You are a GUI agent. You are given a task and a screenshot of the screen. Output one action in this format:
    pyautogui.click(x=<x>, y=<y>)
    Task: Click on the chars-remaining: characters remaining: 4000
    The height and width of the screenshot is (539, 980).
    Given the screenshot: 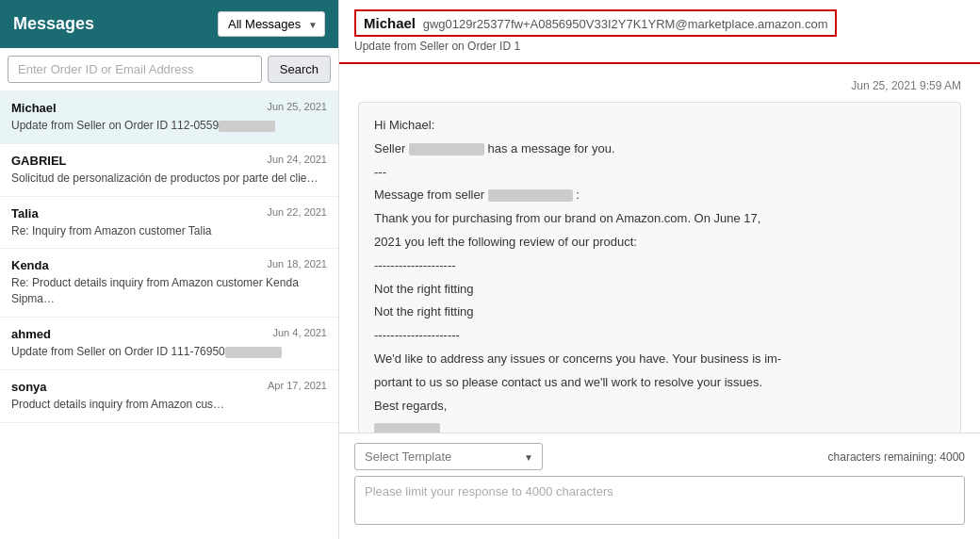 What is the action you would take?
    pyautogui.click(x=897, y=457)
    